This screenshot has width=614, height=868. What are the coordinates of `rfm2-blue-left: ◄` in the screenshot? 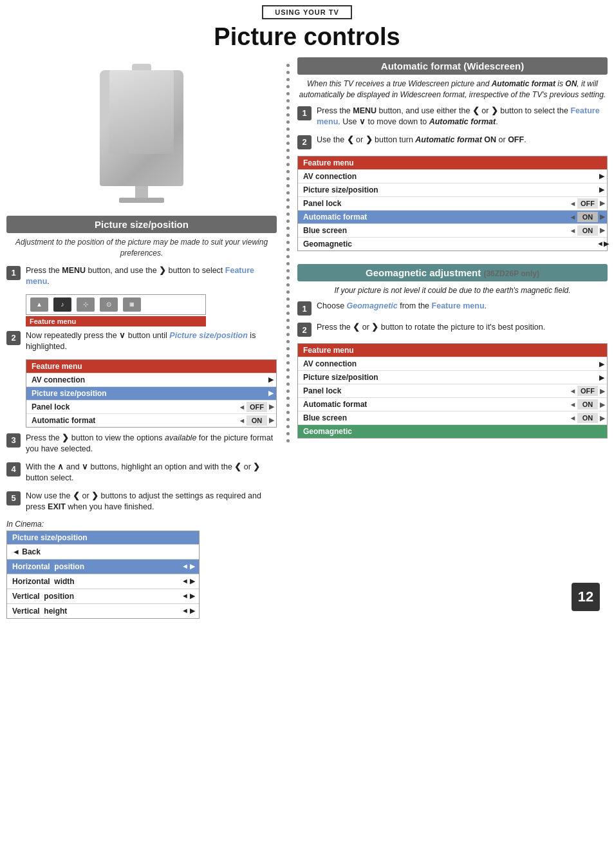 It's located at (573, 418).